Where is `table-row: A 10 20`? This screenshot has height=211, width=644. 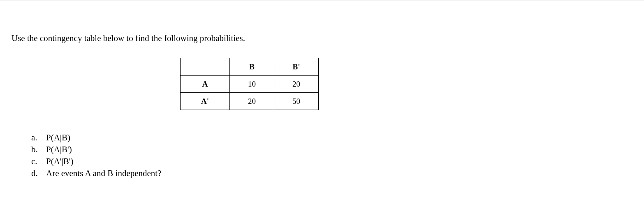
table-row: A 10 20 is located at coordinates (250, 84).